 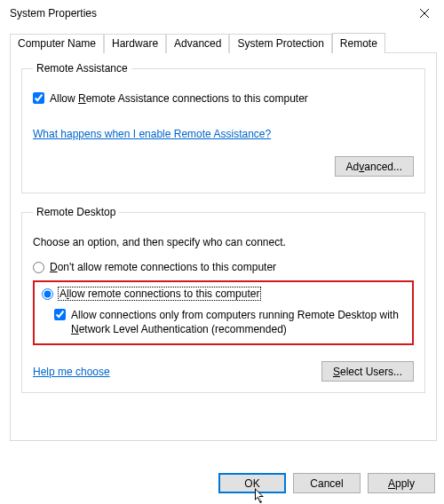 I want to click on ok-button: OK, so click(x=252, y=483).